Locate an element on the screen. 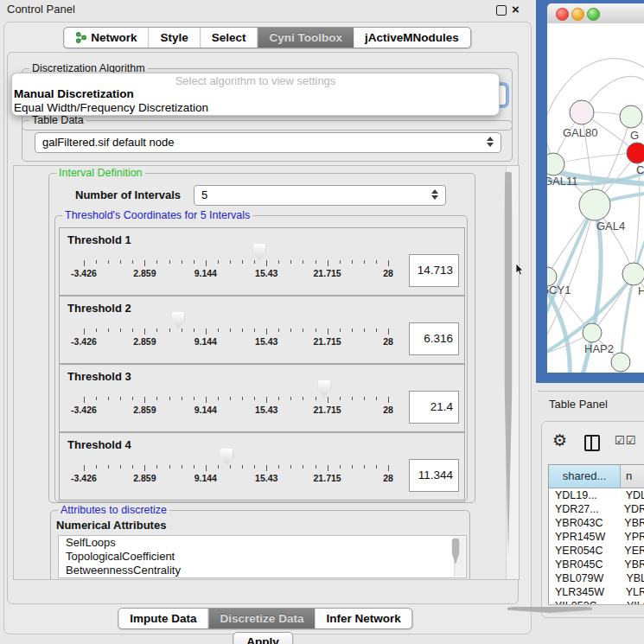 The height and width of the screenshot is (644, 644). tab-label: Select is located at coordinates (229, 38).